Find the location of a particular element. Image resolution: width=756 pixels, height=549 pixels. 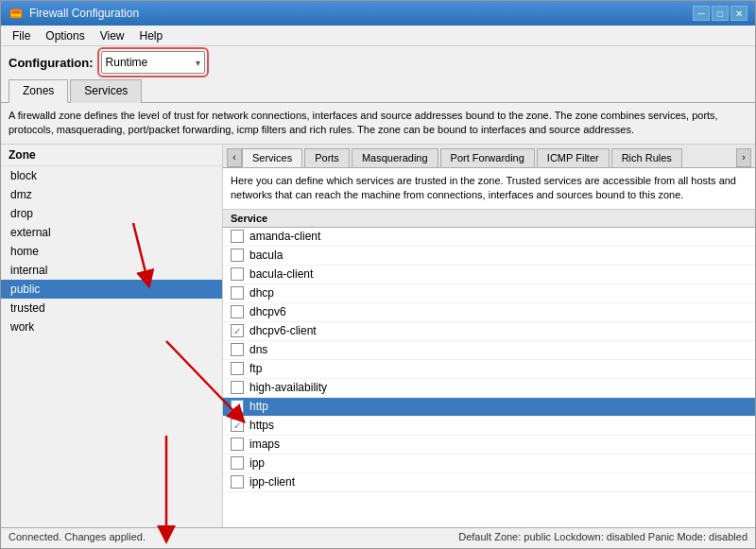

zone-item-public: public is located at coordinates (112, 289).